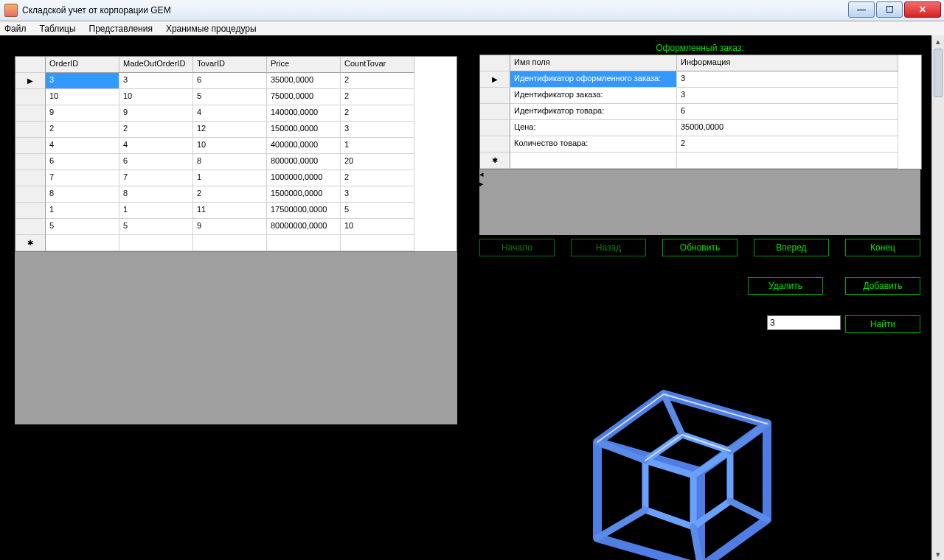 The height and width of the screenshot is (560, 944). I want to click on maximize-button: ☐, so click(889, 10).